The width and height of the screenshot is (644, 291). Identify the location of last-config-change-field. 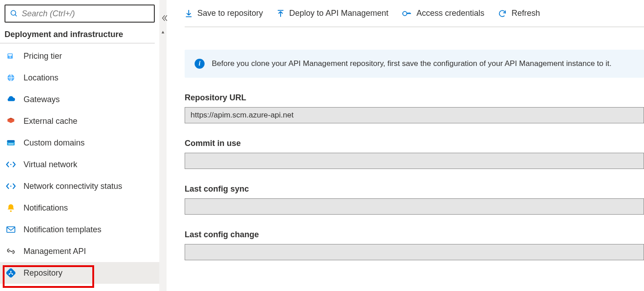
(415, 252).